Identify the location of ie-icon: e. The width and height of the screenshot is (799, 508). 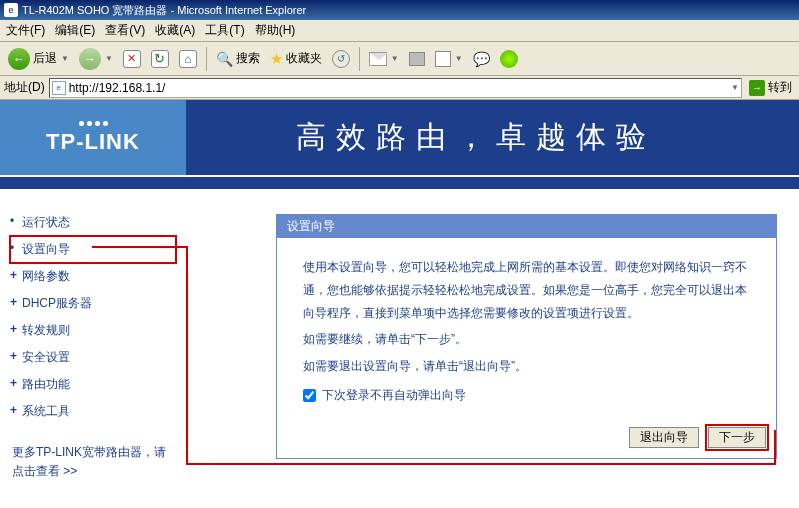
(11, 10).